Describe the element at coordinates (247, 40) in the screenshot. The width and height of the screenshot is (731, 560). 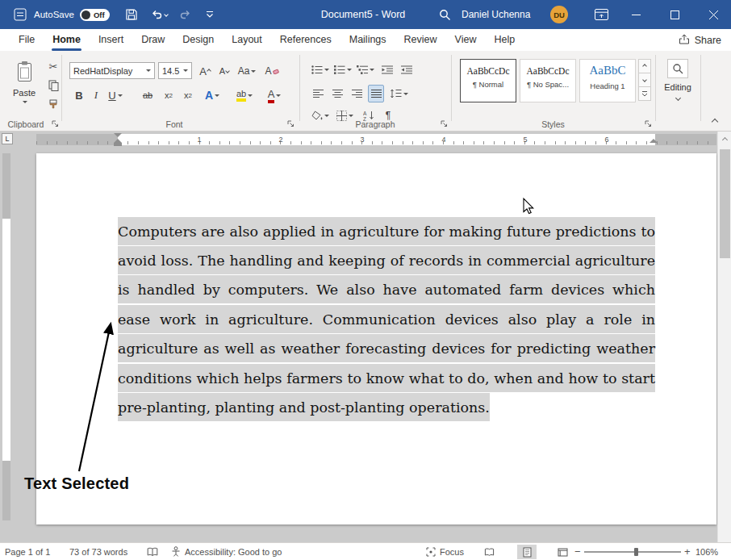
I see `tab-layout: Layout` at that location.